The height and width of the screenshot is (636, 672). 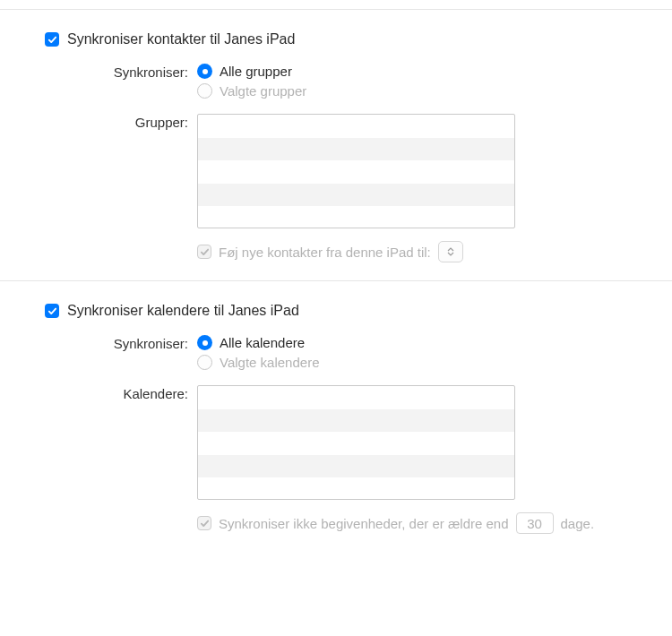 I want to click on sync-contacts-checkbox, so click(x=52, y=39).